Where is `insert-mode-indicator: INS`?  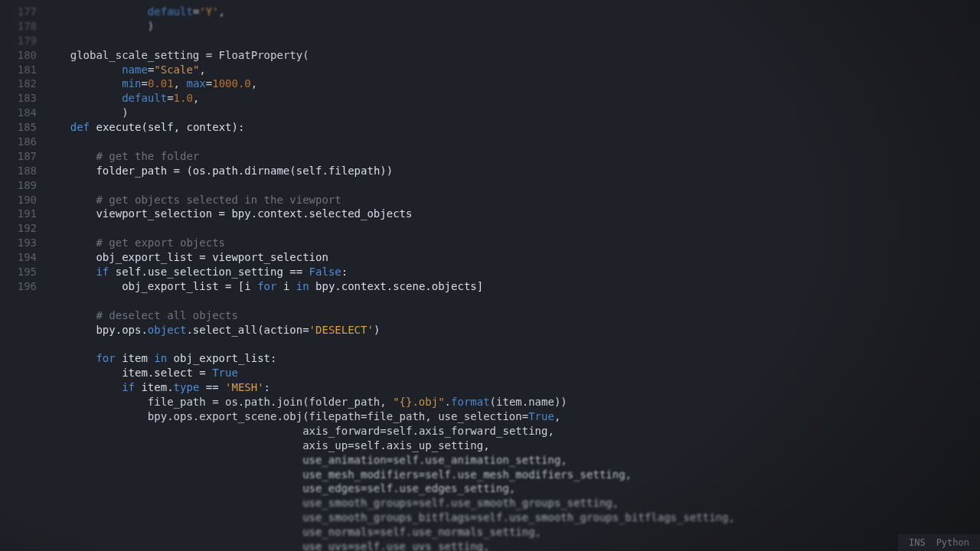
insert-mode-indicator: INS is located at coordinates (917, 543).